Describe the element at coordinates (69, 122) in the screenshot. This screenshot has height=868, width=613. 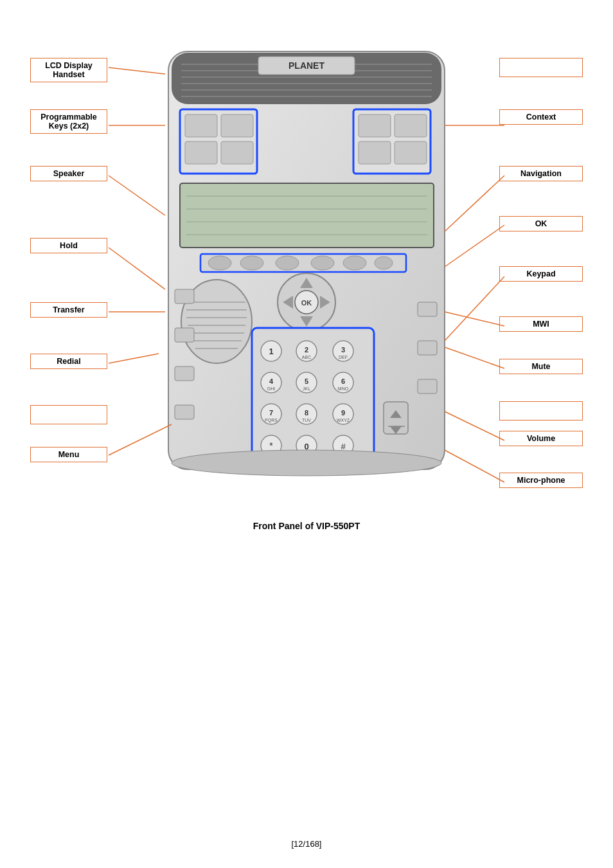
I see `label-programmable-keys: ProgrammableKeys (2x2)` at that location.